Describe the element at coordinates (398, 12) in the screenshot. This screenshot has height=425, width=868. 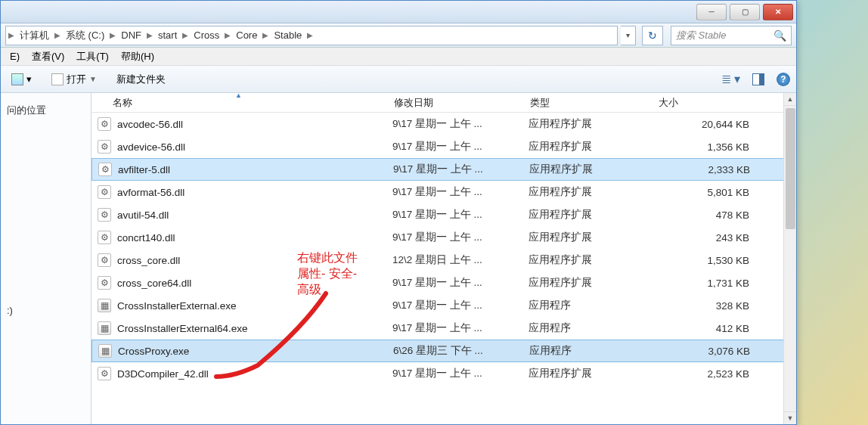
I see `title-bar: ─ ▢ ✕` at that location.